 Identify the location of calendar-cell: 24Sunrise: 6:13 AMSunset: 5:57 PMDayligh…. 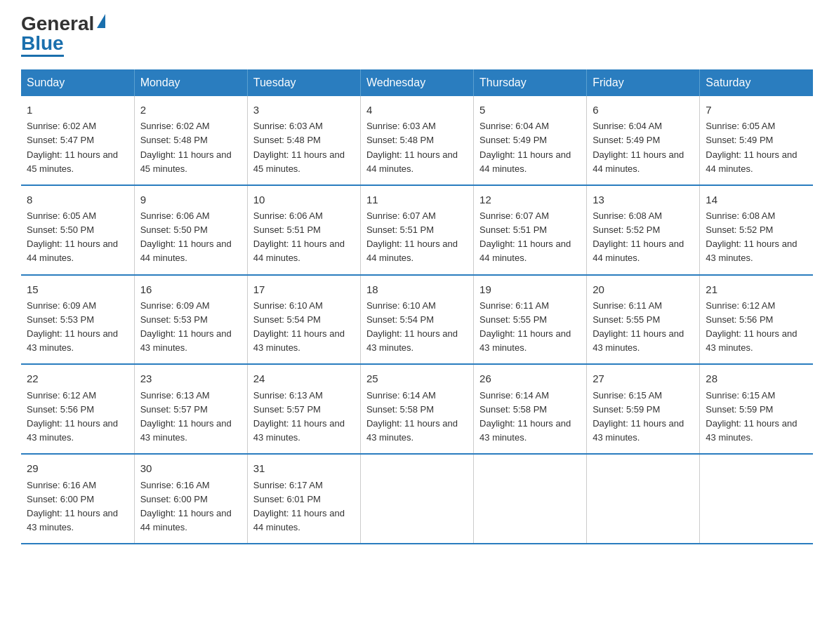
(303, 409).